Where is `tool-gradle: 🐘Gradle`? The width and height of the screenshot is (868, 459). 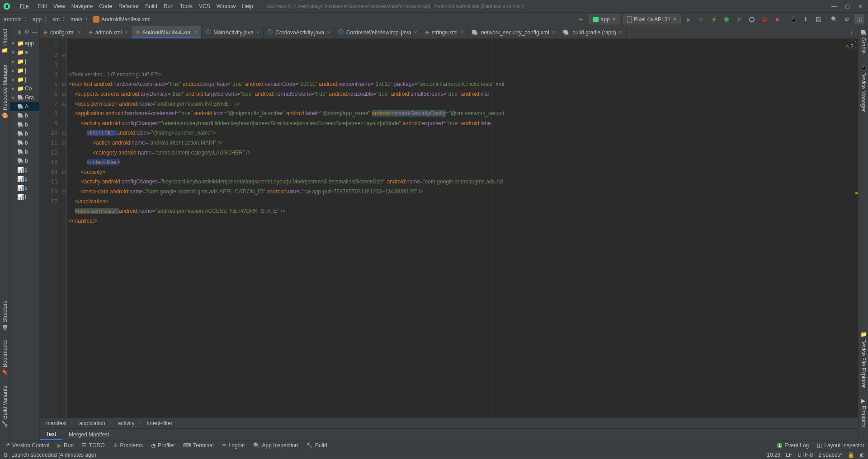 tool-gradle: 🐘Gradle is located at coordinates (863, 42).